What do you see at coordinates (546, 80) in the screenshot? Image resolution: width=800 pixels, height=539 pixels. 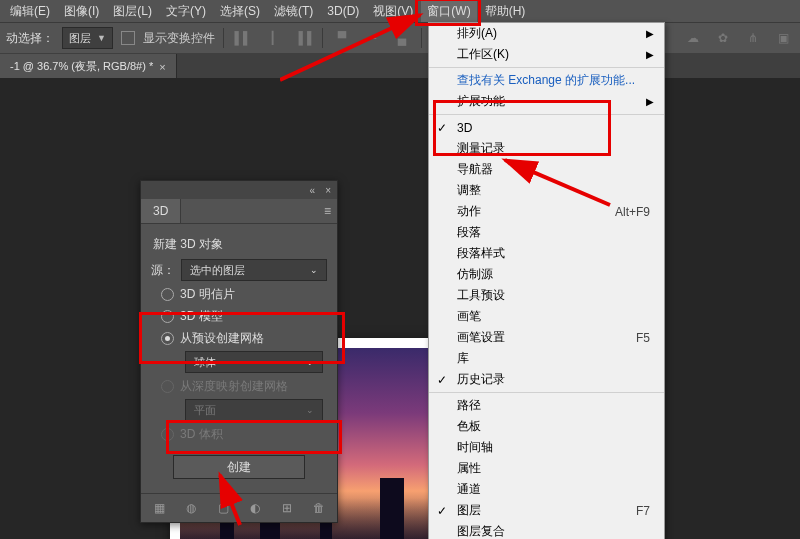 I see `menu-item-label: 查找有关 Exchange 的扩展功能...` at bounding box center [546, 80].